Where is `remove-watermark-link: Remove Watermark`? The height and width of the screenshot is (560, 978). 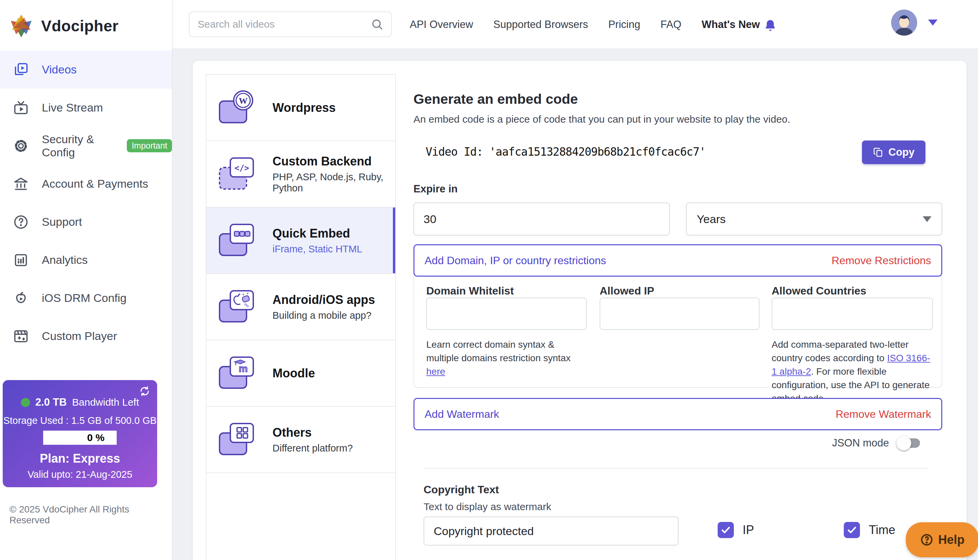
remove-watermark-link: Remove Watermark is located at coordinates (883, 414).